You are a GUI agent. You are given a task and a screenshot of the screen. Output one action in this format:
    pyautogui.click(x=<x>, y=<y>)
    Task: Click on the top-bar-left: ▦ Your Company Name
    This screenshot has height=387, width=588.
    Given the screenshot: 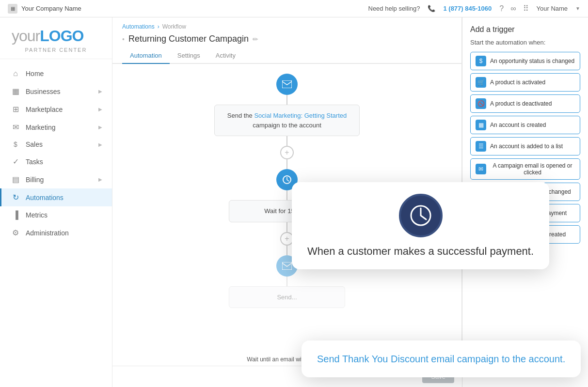 What is the action you would take?
    pyautogui.click(x=45, y=9)
    